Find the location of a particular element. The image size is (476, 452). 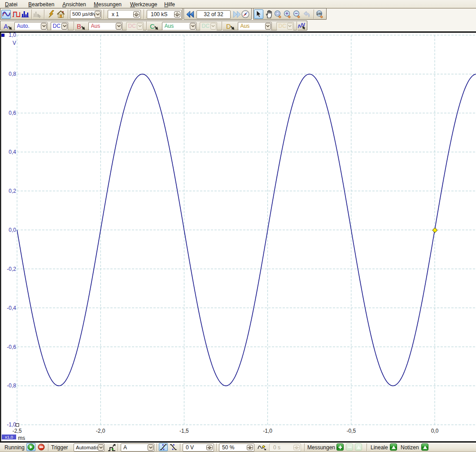

svg-text: x1,0 is located at coordinates (9, 437).